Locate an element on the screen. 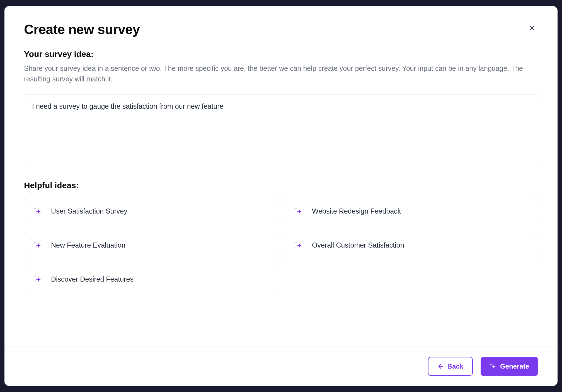 This screenshot has height=392, width=562. idea-label: New Feature Evaluation is located at coordinates (88, 245).